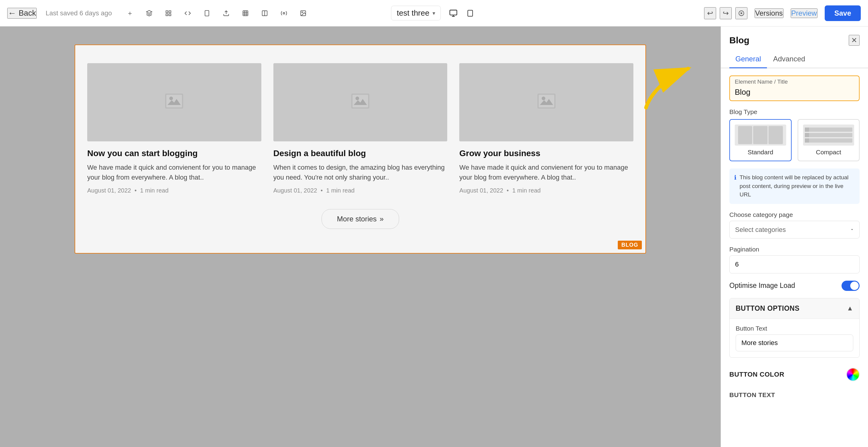 This screenshot has height=447, width=868. What do you see at coordinates (245, 13) in the screenshot?
I see `grid-layout-icon` at bounding box center [245, 13].